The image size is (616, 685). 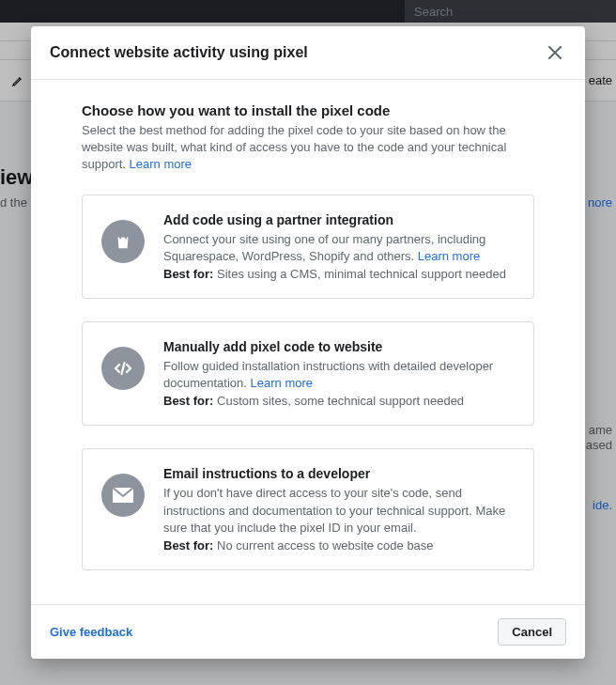 What do you see at coordinates (308, 53) in the screenshot?
I see `modal-header: Connect website activity using pixel` at bounding box center [308, 53].